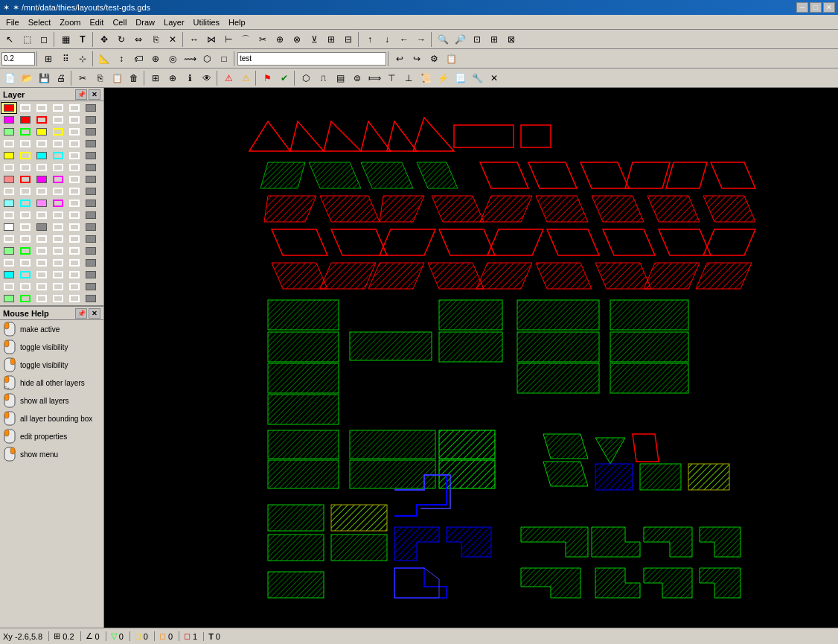 The image size is (838, 644). Describe the element at coordinates (443, 39) in the screenshot. I see `tb-zoom-in: 🔍` at that location.